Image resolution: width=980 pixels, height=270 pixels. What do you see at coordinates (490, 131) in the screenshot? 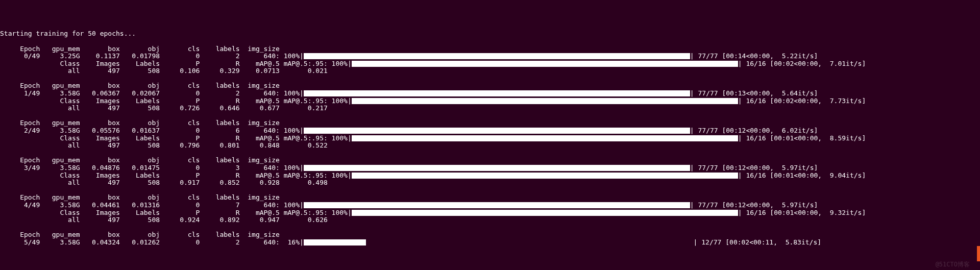
I see `terminal-line: 2/49 3.58G 0.05576 0.01637 0 6 640: 100%…` at bounding box center [490, 131].